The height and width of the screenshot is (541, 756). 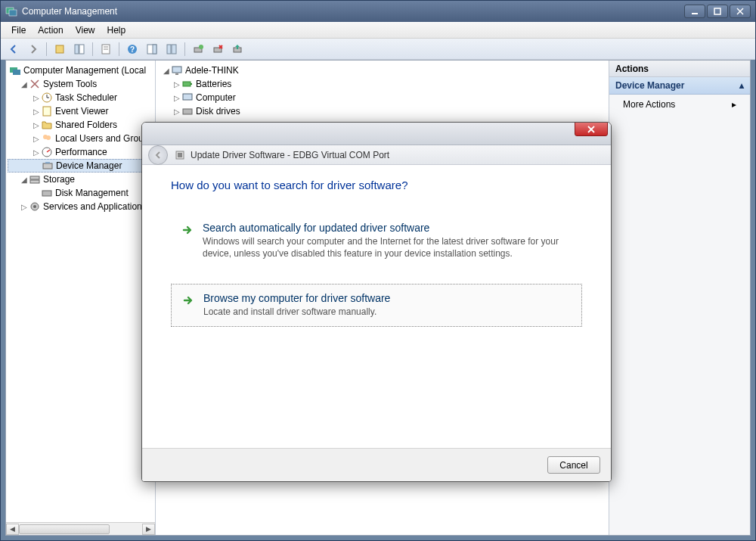 What do you see at coordinates (695, 11) in the screenshot?
I see `minimize-button` at bounding box center [695, 11].